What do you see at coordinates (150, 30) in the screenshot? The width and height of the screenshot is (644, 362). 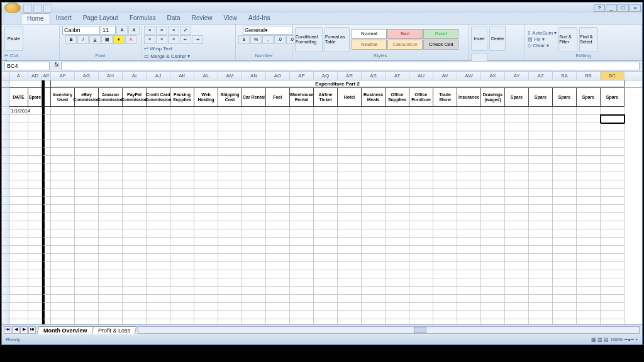 I see `align-top-icon: ≡` at bounding box center [150, 30].